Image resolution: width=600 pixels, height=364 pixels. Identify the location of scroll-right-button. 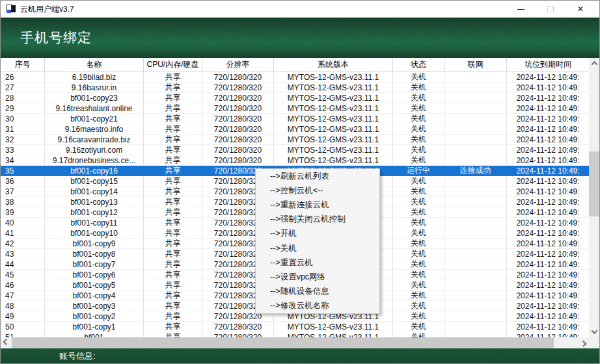
(583, 343).